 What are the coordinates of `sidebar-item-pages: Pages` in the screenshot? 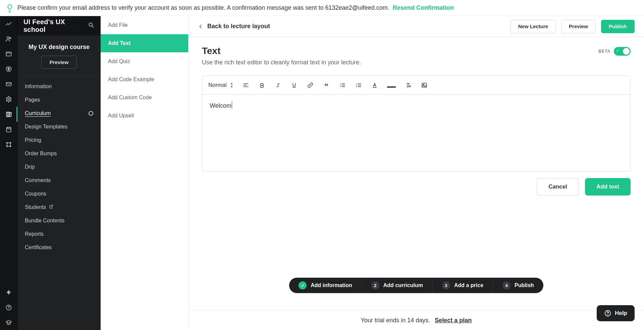 It's located at (59, 100).